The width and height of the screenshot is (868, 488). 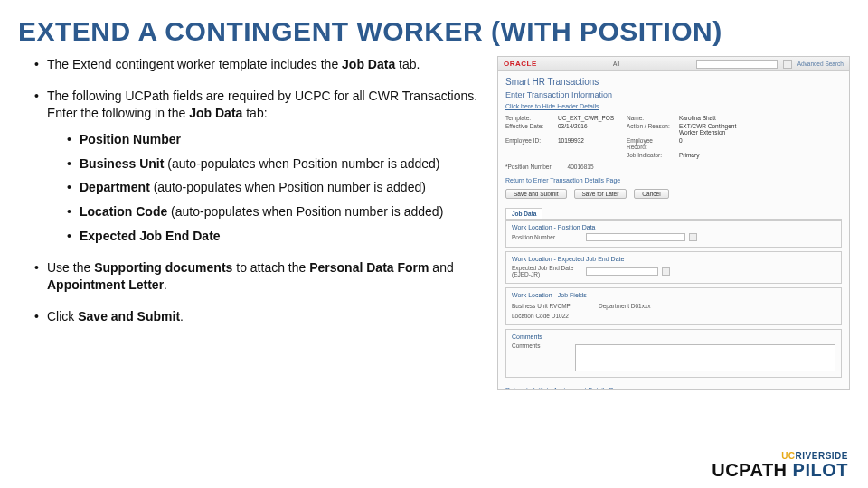 What do you see at coordinates (674, 166) in the screenshot?
I see `position-number-header: *Position Number40016815` at bounding box center [674, 166].